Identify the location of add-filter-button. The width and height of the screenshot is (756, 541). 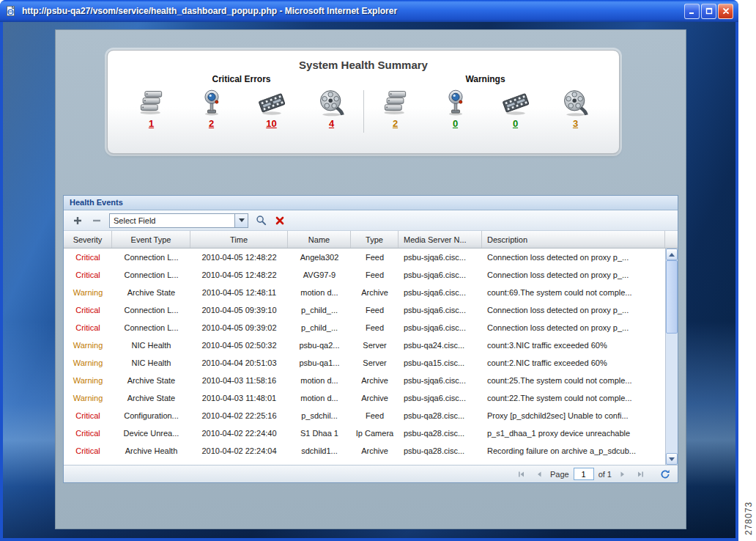
(78, 221).